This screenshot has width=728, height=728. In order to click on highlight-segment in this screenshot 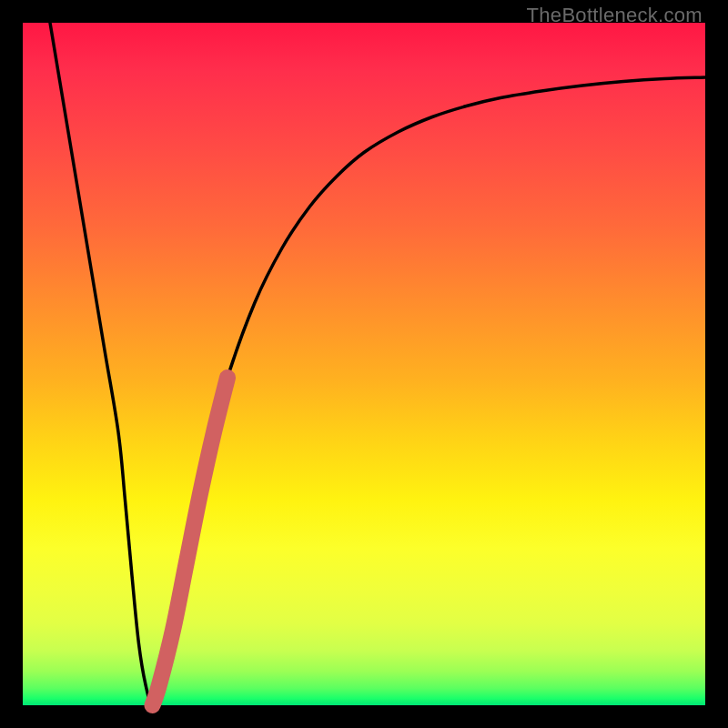, I will do `click(191, 541)`.